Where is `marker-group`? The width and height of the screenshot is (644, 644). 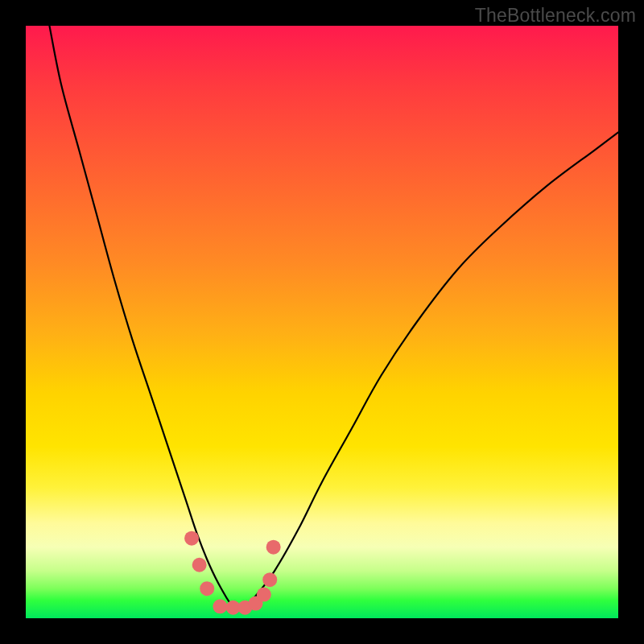
marker-group is located at coordinates (233, 573).